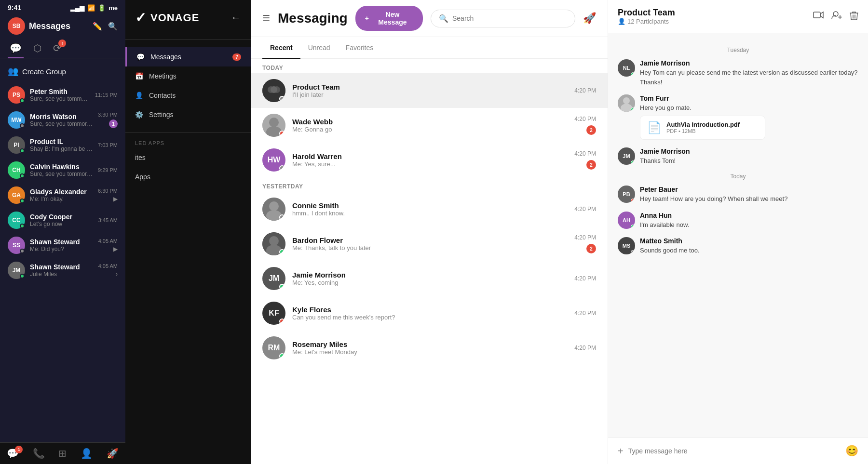 Image resolution: width=868 pixels, height=464 pixels. Describe the element at coordinates (749, 221) in the screenshot. I see `message-content: Anna Hun I'm available now.` at that location.